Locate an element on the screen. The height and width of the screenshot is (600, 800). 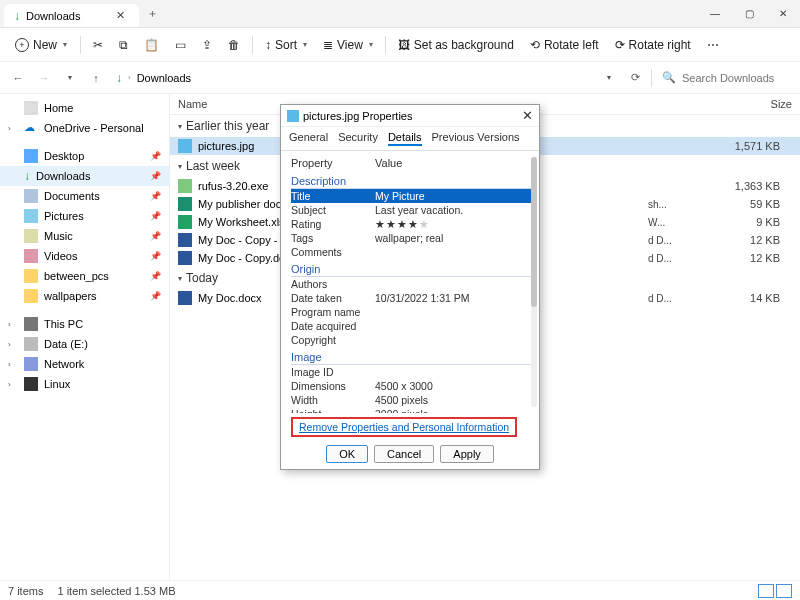
section-origin: Origin is located at coordinates (412, 269).